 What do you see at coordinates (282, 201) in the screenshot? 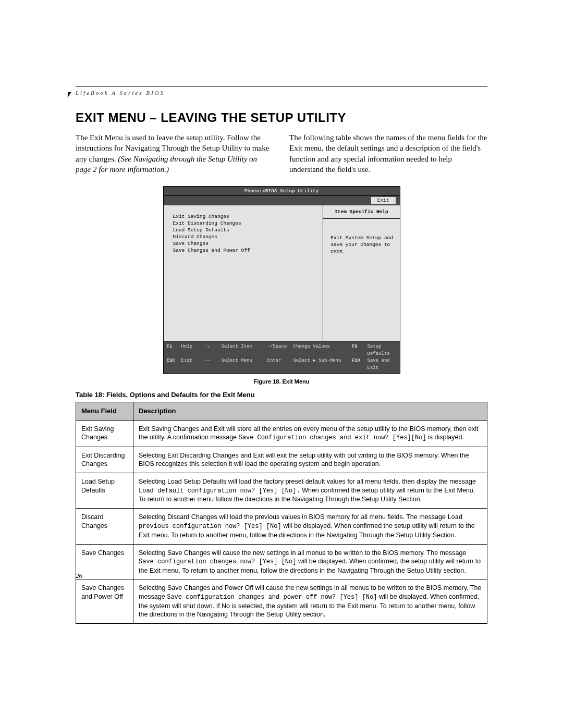
I see `bios-tab-bar: Exit` at bounding box center [282, 201].